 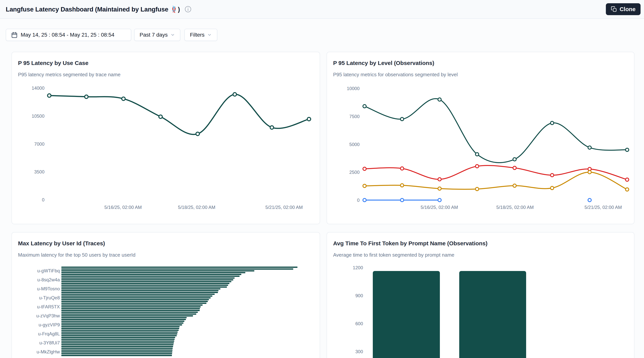 What do you see at coordinates (157, 35) in the screenshot?
I see `period-select: Past 7 days` at bounding box center [157, 35].